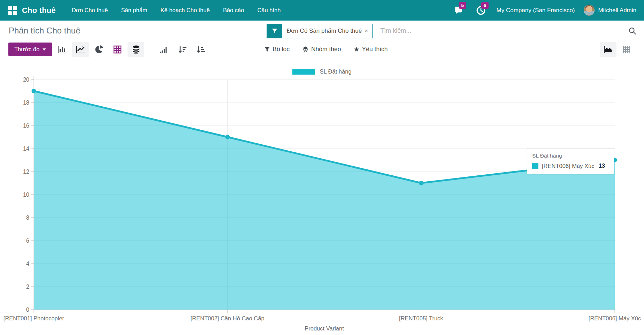  Describe the element at coordinates (26, 172) in the screenshot. I see `svg-text: 12` at that location.